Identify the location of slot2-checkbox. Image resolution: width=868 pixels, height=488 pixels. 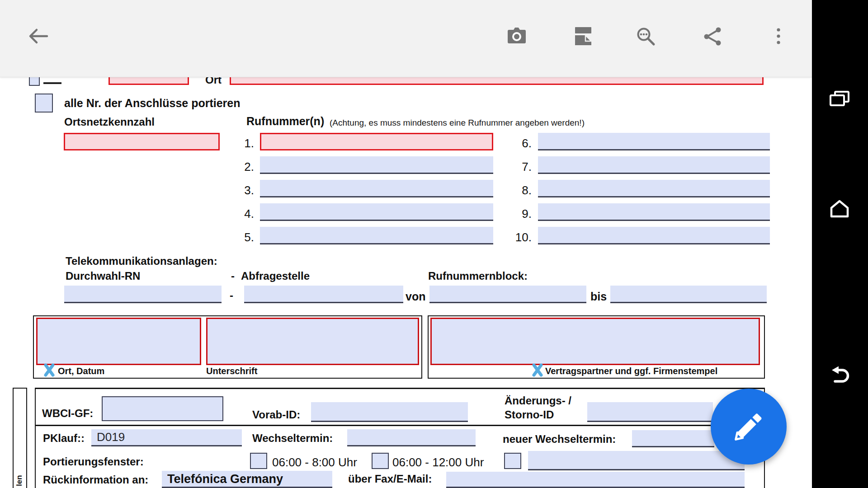
(380, 461).